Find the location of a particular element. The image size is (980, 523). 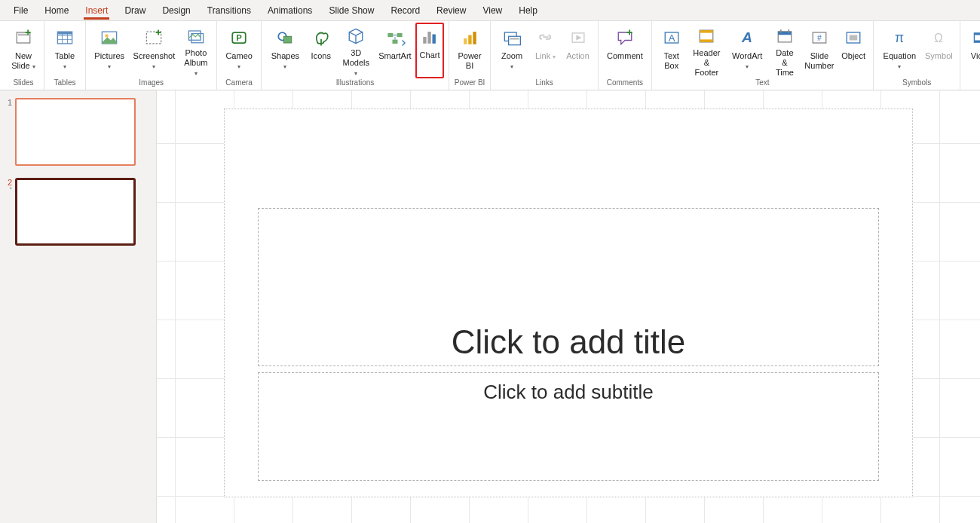

ribbon-group-illustrations: Shapes ▾Icons3DModels ▾SmartArtChartIllu… is located at coordinates (356, 56).